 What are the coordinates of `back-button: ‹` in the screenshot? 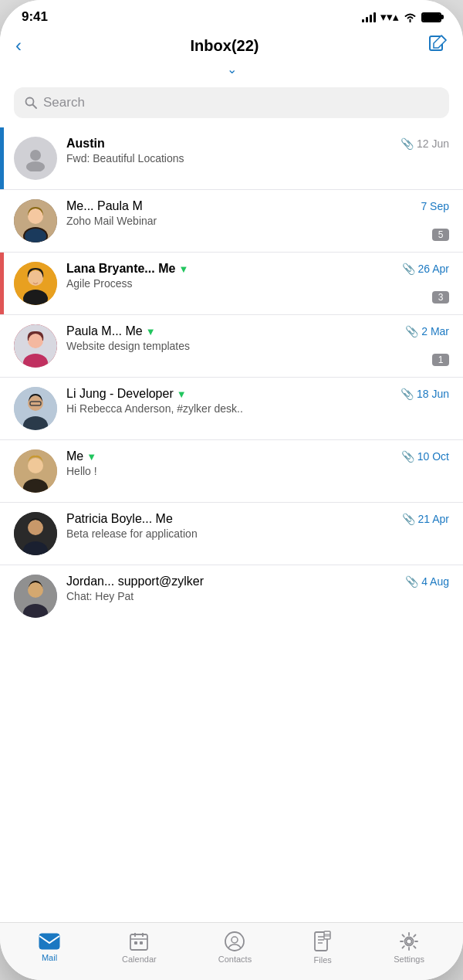 It's located at (19, 46).